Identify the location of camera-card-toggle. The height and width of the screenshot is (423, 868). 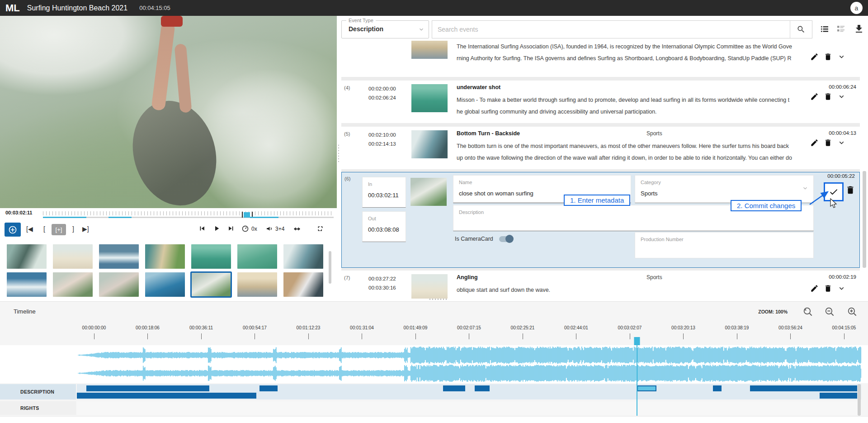
(506, 239).